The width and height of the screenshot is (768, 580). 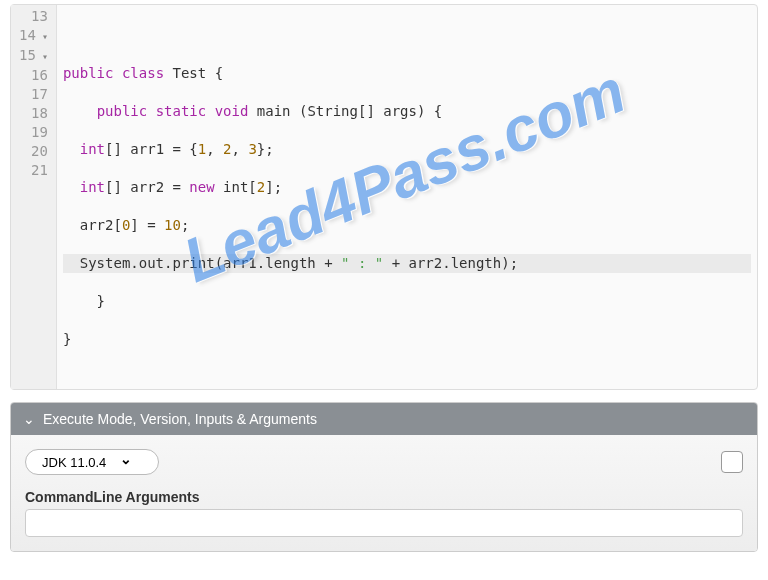 What do you see at coordinates (407, 264) in the screenshot?
I see `code-line: System.out.print(arr1.length + " : " + a…` at bounding box center [407, 264].